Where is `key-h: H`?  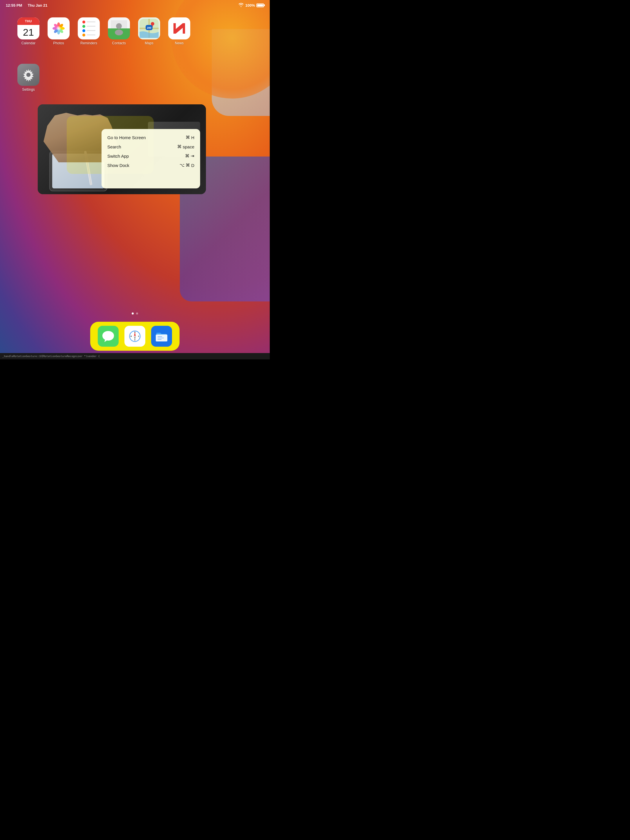 key-h: H is located at coordinates (193, 137).